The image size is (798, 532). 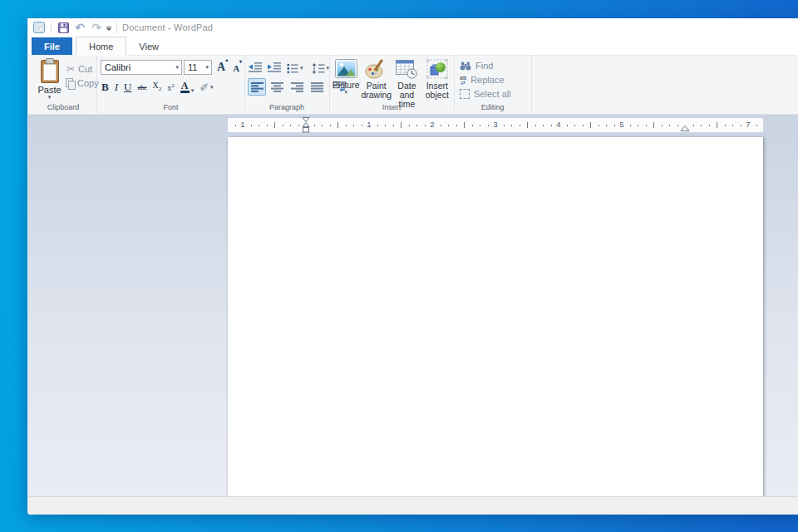 I want to click on decrease-indent-button, so click(x=256, y=68).